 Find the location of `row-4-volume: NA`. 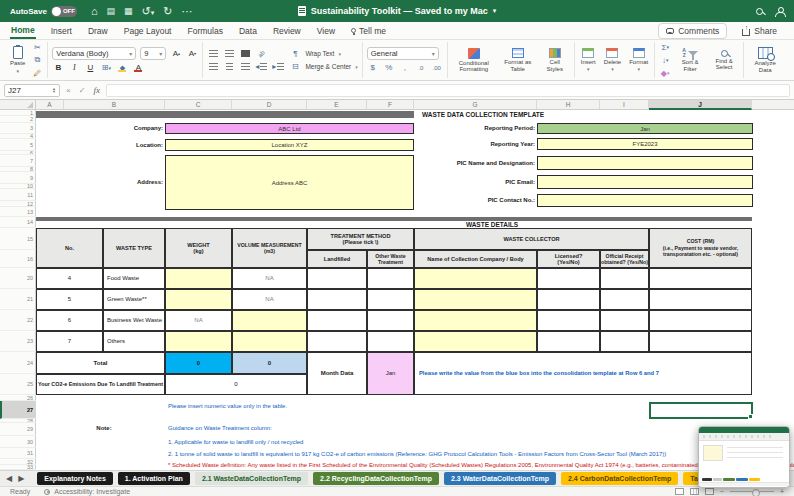

row-4-volume: NA is located at coordinates (270, 278).